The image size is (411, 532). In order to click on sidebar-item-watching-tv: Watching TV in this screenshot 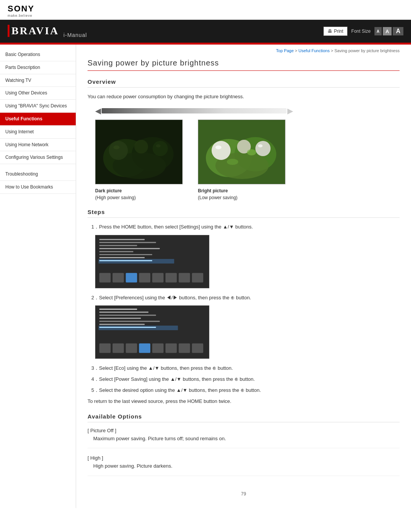, I will do `click(38, 81)`.